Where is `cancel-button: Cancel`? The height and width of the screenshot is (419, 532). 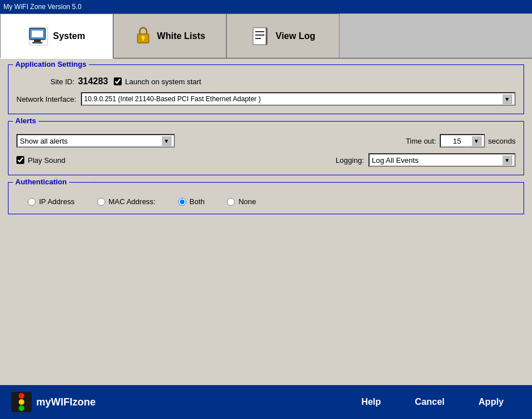
cancel-button: Cancel is located at coordinates (430, 402).